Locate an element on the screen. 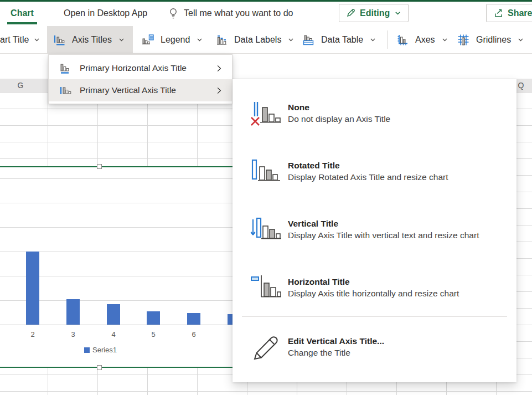 This screenshot has width=532, height=395. submenu-item-title: Rotated Title is located at coordinates (368, 165).